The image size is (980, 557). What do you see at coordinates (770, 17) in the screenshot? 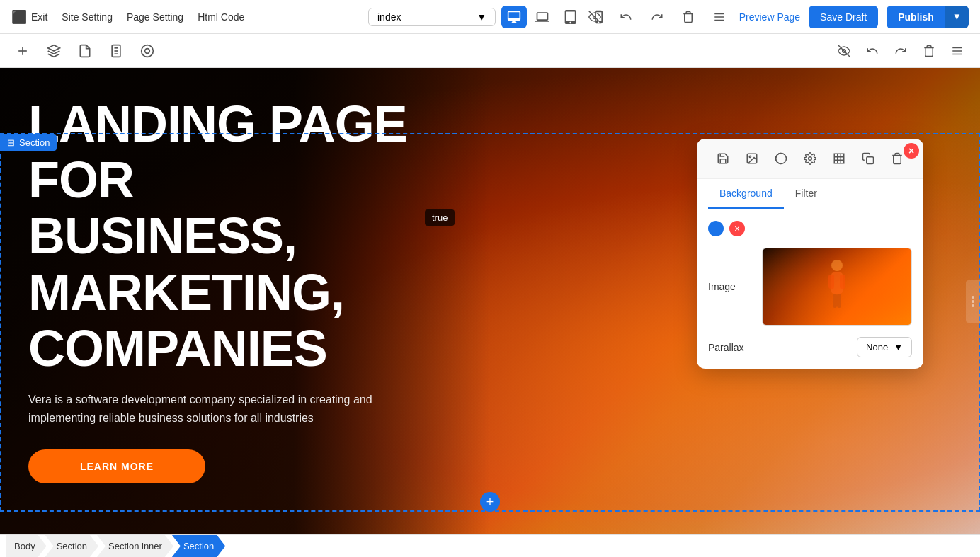
I see `preview-page-button: Preview Page` at bounding box center [770, 17].